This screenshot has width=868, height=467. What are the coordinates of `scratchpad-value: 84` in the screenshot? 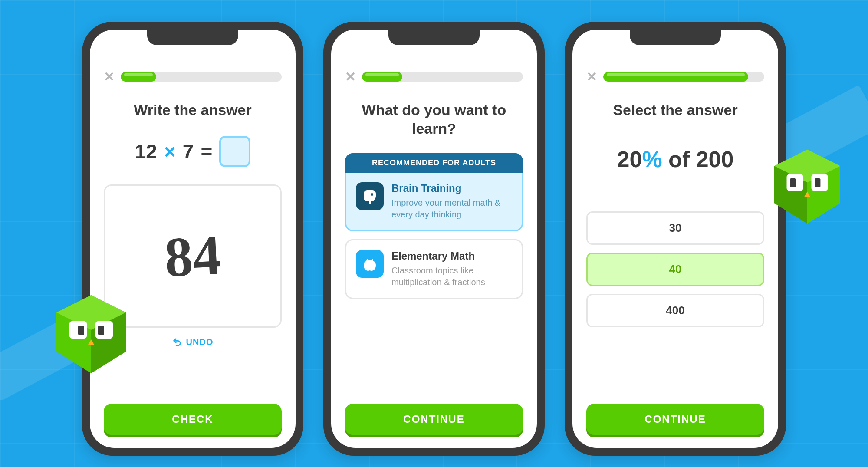 It's located at (193, 256).